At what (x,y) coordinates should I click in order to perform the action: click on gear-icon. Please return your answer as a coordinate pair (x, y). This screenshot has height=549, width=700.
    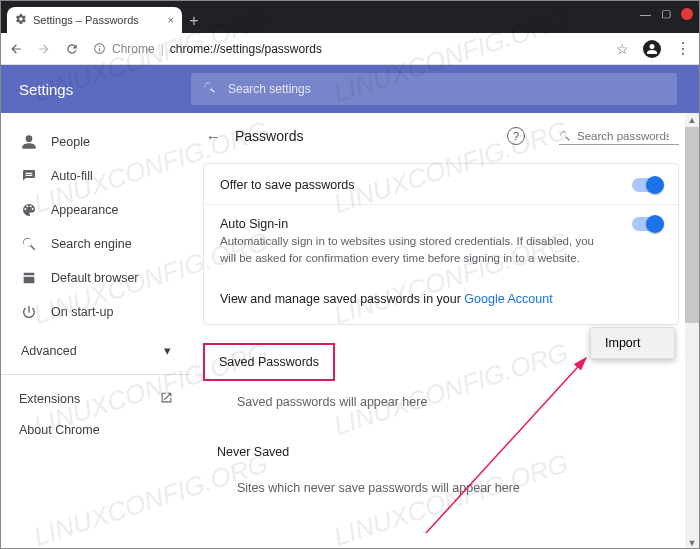
    Looking at the image, I should click on (21, 20).